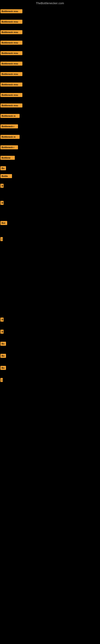 Image resolution: width=100 pixels, height=644 pixels. What do you see at coordinates (7, 158) in the screenshot?
I see `result-item: Bottlene` at bounding box center [7, 158].